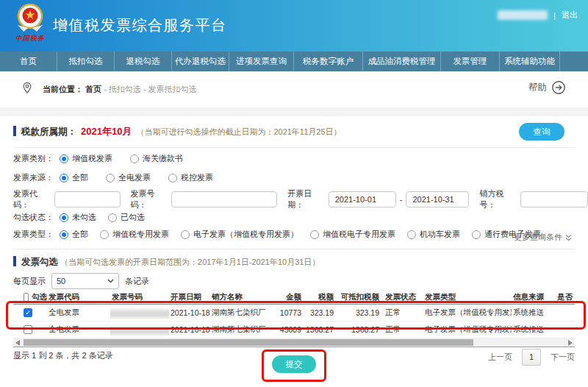  What do you see at coordinates (135, 178) in the screenshot?
I see `radio-label: 全电发票` at bounding box center [135, 178].